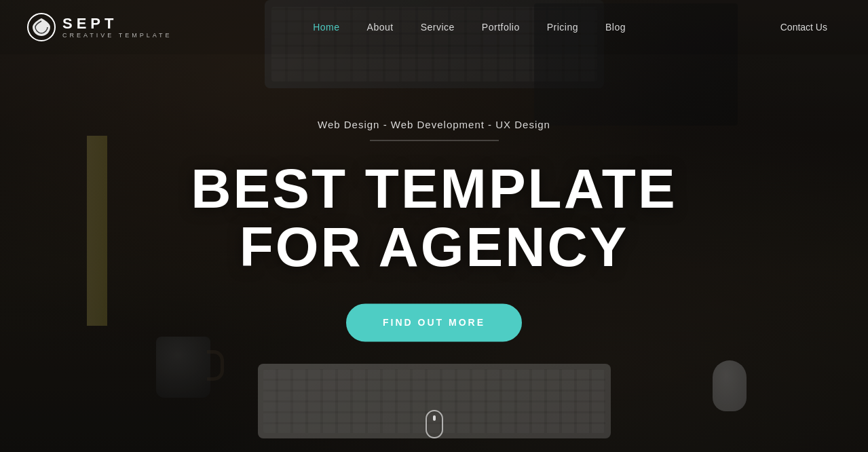 Image resolution: width=868 pixels, height=452 pixels. What do you see at coordinates (434, 424) in the screenshot?
I see `scroll-indicator` at bounding box center [434, 424].